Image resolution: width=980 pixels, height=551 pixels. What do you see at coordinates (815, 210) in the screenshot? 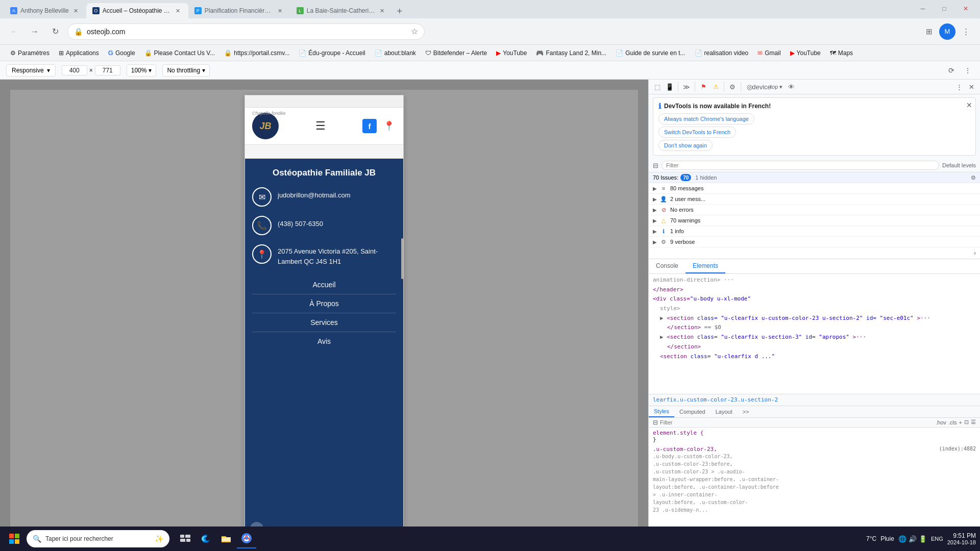
I see `message-row-errors: ▶ ⊘ No errors` at bounding box center [815, 210].